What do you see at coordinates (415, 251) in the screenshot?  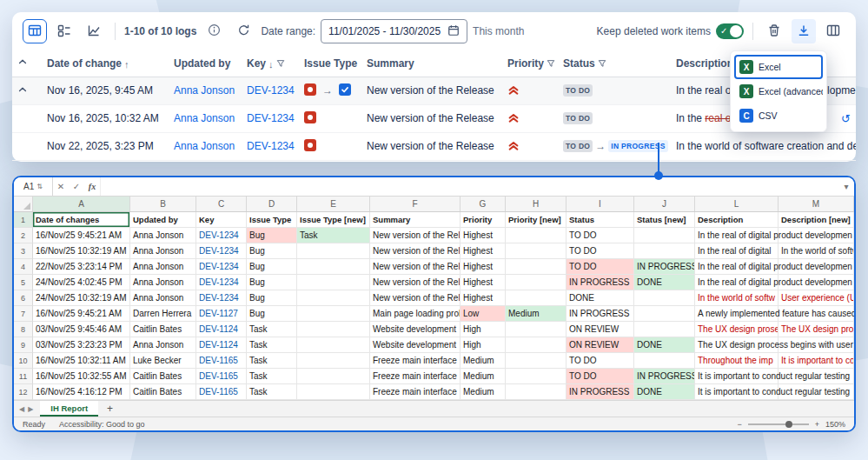 I see `cell-F3: New version of the Rele` at bounding box center [415, 251].